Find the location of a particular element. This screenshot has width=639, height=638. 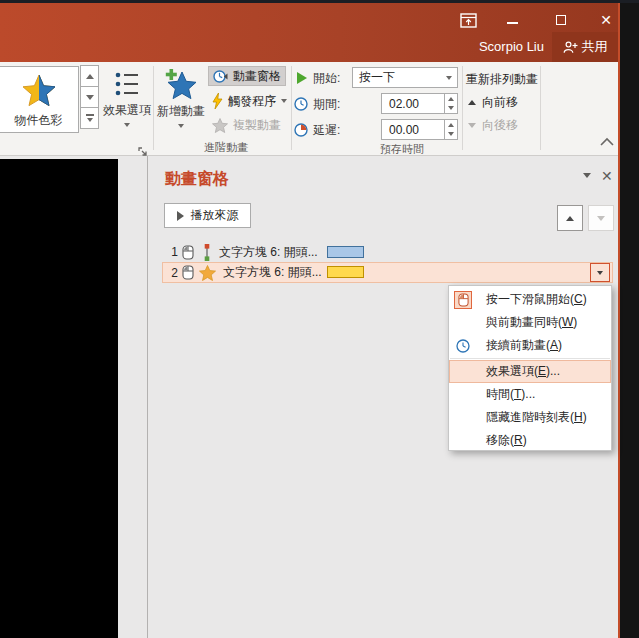

start-label: 開始: is located at coordinates (326, 78).